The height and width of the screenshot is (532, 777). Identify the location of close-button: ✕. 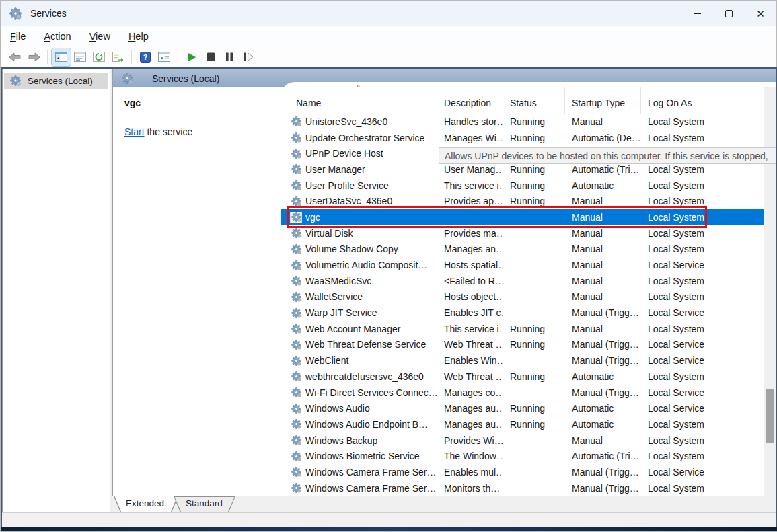
(760, 13).